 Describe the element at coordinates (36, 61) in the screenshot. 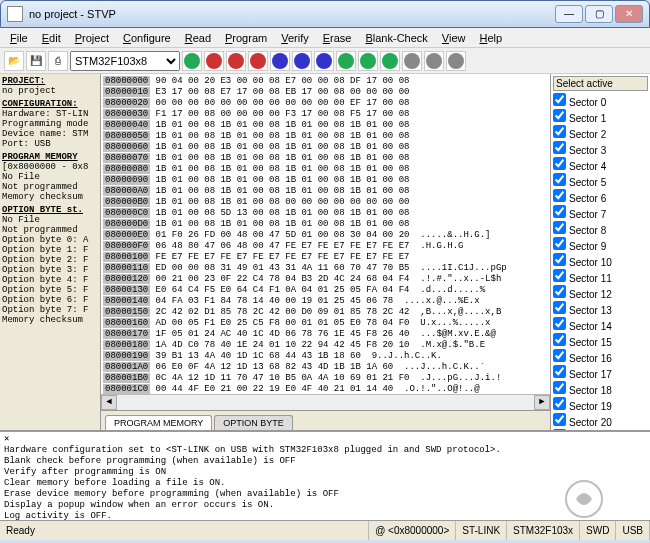

I see `tool-save-icon: 💾` at that location.